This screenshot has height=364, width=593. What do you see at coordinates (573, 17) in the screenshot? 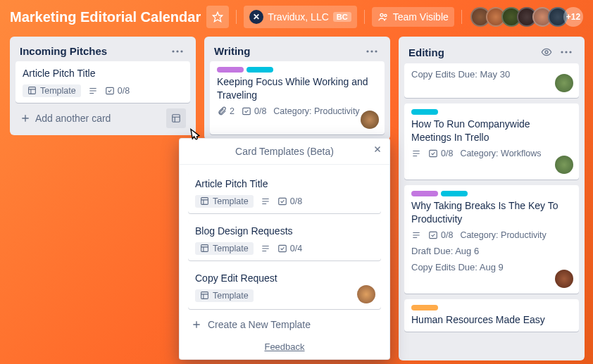
I see `extra-members-count: +12` at bounding box center [573, 17].